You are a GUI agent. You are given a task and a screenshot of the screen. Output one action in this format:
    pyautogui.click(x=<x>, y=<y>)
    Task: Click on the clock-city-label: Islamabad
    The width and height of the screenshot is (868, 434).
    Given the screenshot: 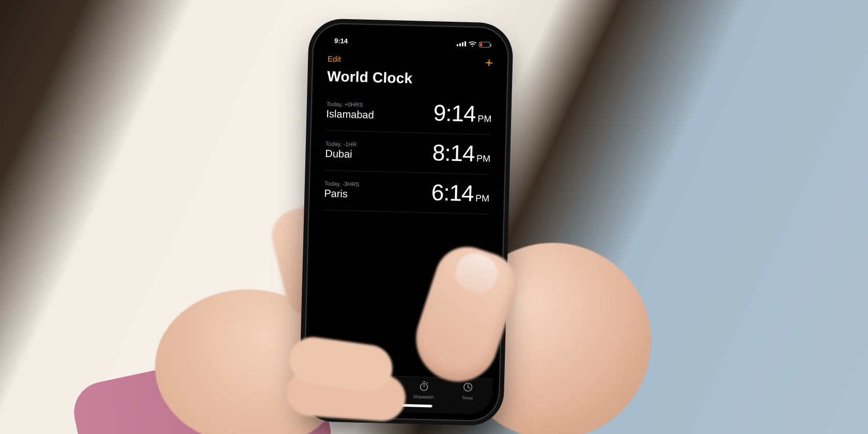 What is the action you would take?
    pyautogui.click(x=350, y=114)
    